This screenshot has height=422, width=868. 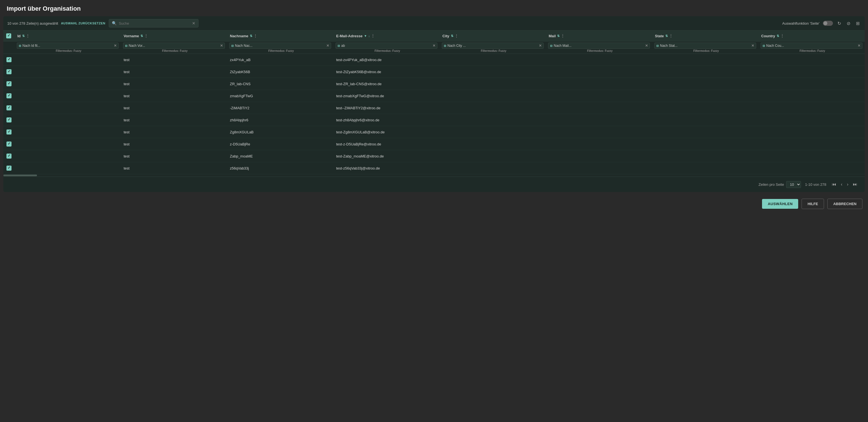 I want to click on filter-mail-cell: ⊟ ✕ Filtermodus: Fuzzy, so click(x=599, y=48).